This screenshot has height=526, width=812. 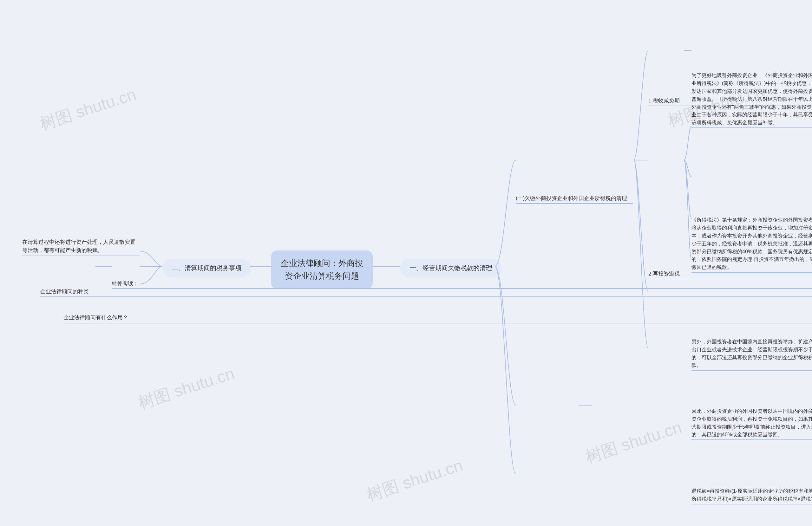 What do you see at coordinates (81, 246) in the screenshot?
I see `left-leaf-1: 在清算过程中还将进行资产处理，人员遣散安置等活动，都有可能产生新的税赋。` at bounding box center [81, 246].